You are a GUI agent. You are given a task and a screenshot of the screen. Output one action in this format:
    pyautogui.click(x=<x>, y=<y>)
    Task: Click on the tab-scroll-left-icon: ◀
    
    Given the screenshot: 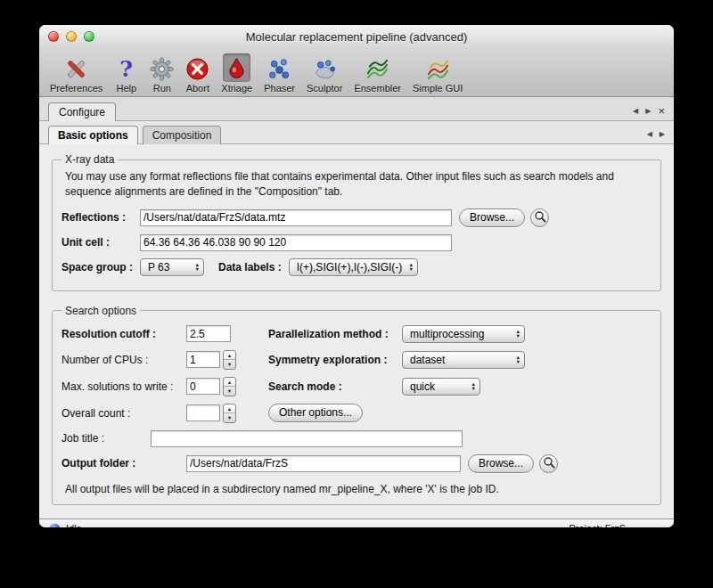 What is the action you would take?
    pyautogui.click(x=635, y=110)
    